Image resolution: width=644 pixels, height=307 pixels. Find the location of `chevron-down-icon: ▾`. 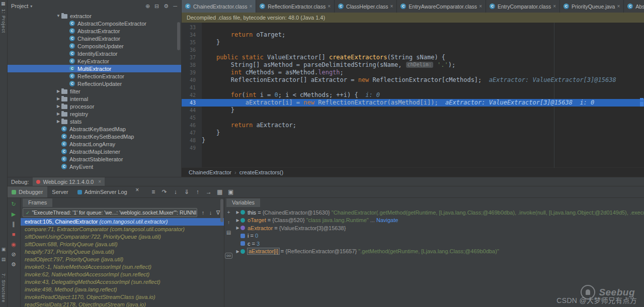

chevron-down-icon: ▾ is located at coordinates (31, 6).